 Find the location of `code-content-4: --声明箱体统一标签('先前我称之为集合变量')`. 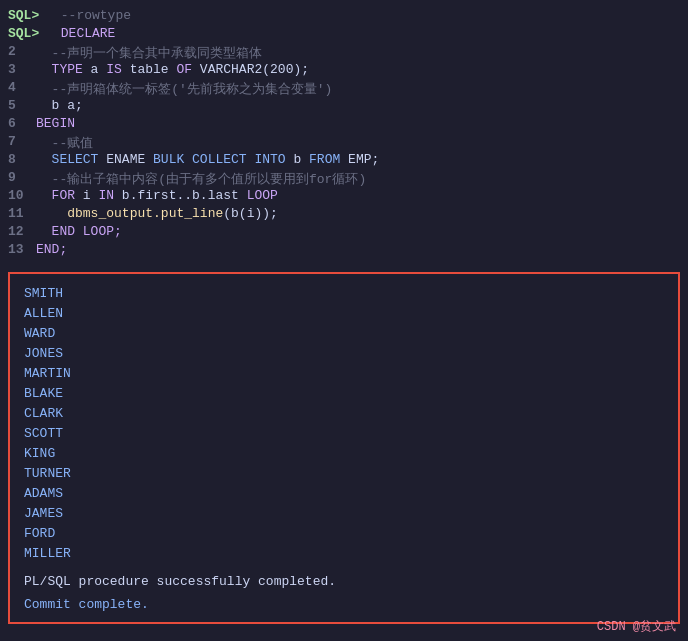

code-content-4: --声明箱体统一标签('先前我称之为集合变量') is located at coordinates (184, 89).